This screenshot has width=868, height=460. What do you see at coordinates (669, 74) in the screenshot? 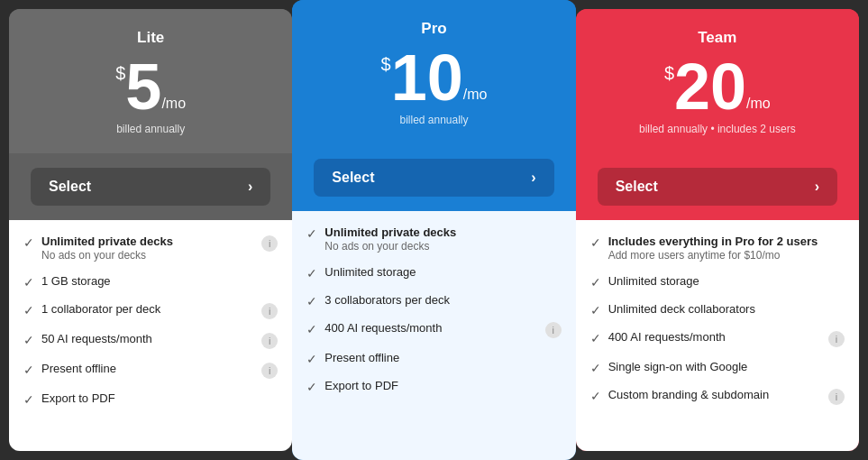
I see `price-dollar-team: $` at bounding box center [669, 74].